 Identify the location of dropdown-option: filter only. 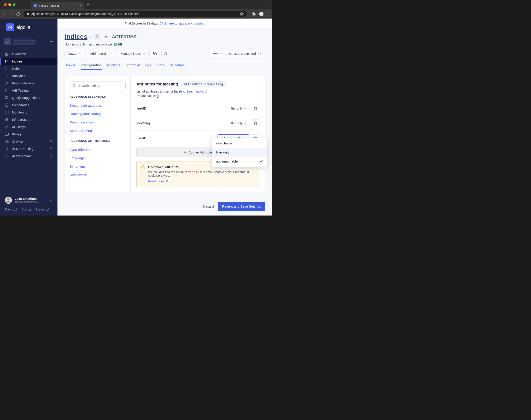
(240, 152).